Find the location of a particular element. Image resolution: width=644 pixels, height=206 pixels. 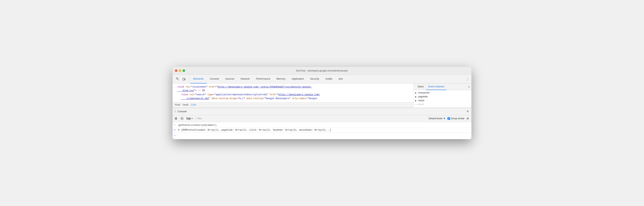

expand-arrow-resize: ▶ is located at coordinates (416, 100).